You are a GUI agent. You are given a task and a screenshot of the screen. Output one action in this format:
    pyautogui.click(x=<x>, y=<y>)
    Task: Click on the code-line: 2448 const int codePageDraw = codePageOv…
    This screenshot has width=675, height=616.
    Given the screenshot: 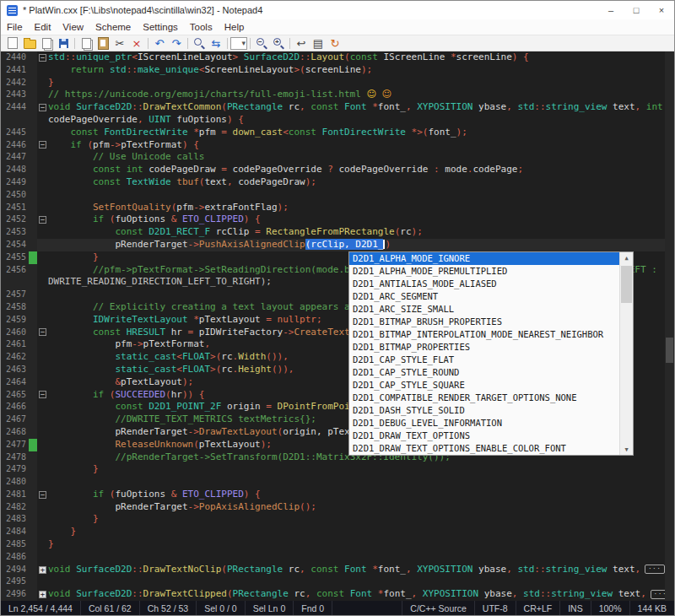 What is the action you would take?
    pyautogui.click(x=338, y=170)
    